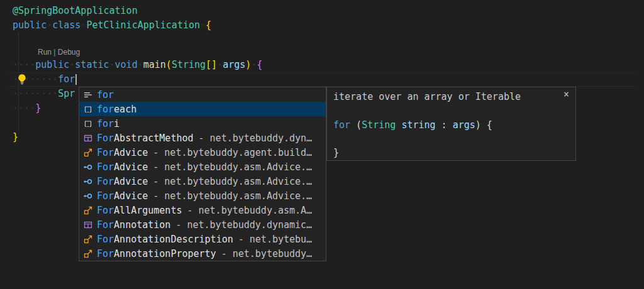 The image size is (644, 289). I want to click on suggestion-item: foreach, so click(203, 109).